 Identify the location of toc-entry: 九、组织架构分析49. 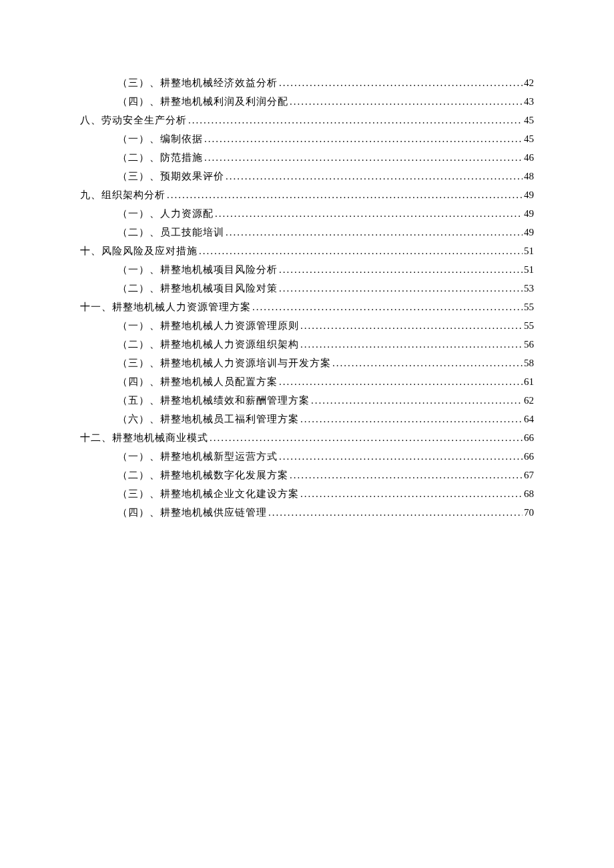
(307, 195).